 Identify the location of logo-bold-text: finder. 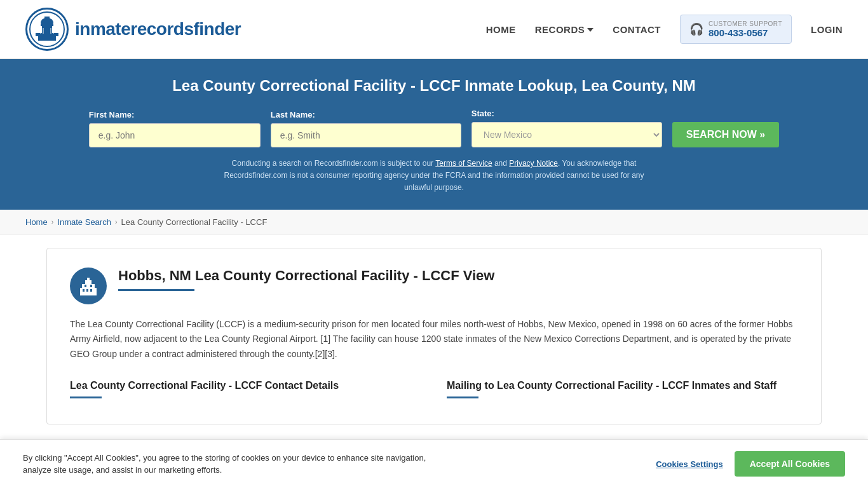
(217, 29).